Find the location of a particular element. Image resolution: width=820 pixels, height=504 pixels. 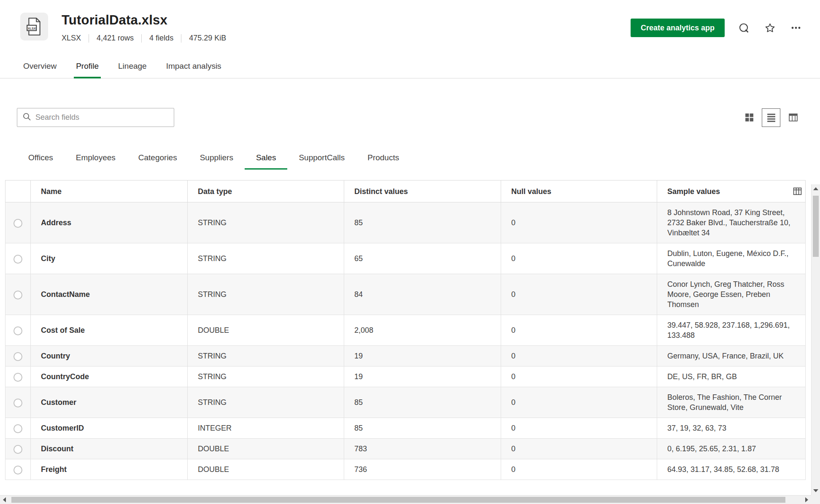

table-row: Address STRING 85 0 8 Johnstown Road, 37… is located at coordinates (406, 223).